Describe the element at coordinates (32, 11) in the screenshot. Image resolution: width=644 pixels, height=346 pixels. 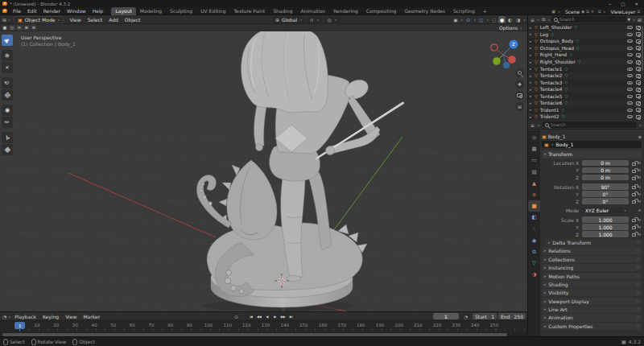
I see `menu-item: Edit` at that location.